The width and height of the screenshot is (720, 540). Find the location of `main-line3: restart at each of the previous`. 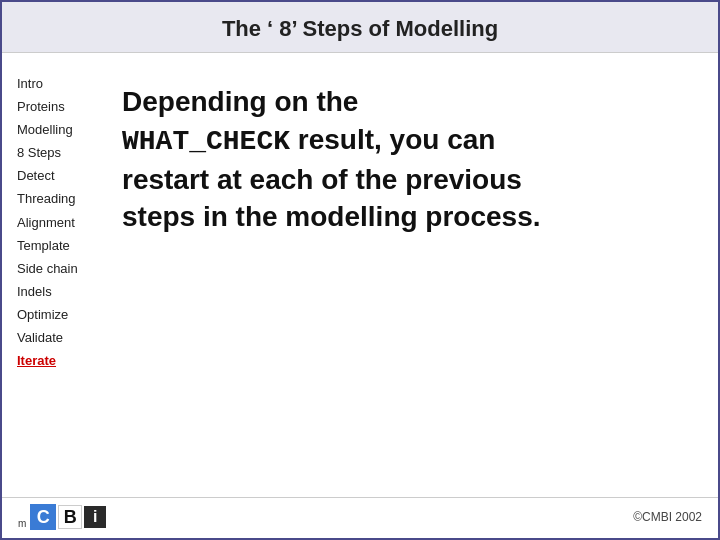

main-line3: restart at each of the previous is located at coordinates (322, 180).